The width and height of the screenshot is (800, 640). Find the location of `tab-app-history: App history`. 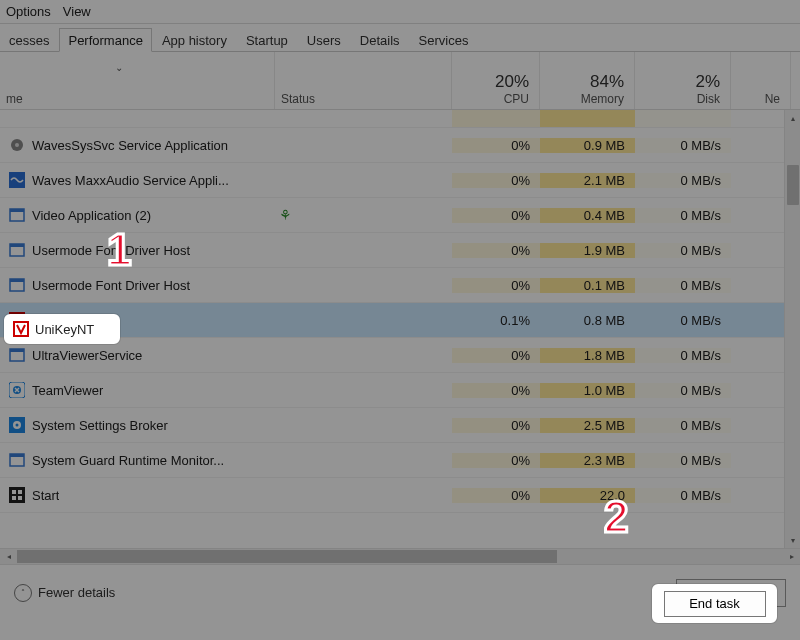

tab-app-history: App history is located at coordinates (194, 40).